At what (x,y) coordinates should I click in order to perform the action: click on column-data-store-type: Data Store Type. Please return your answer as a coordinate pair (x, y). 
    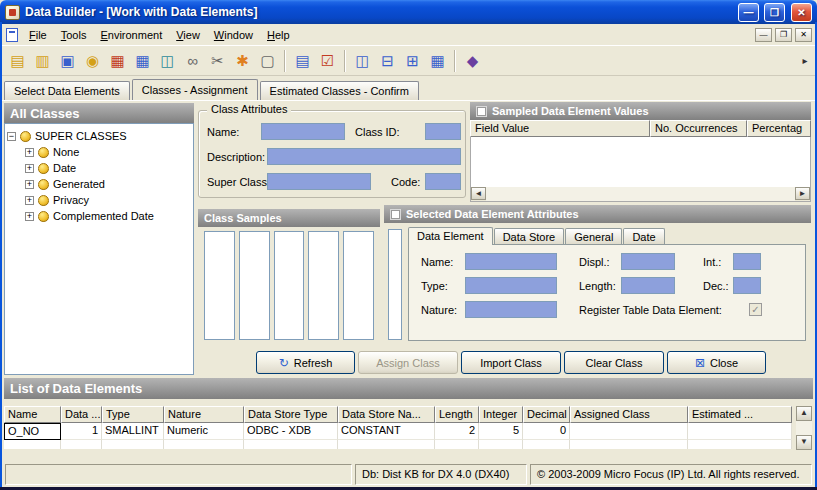
    Looking at the image, I should click on (291, 414).